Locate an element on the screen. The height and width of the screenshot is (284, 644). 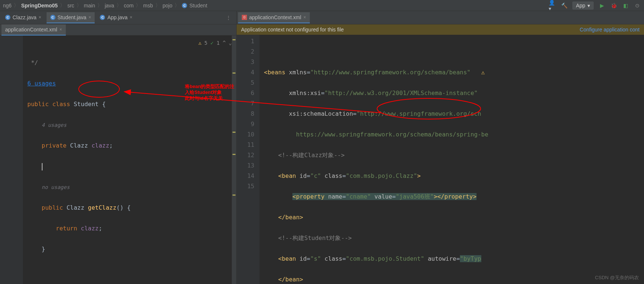
usages-hint: no usages is located at coordinates (56, 187).